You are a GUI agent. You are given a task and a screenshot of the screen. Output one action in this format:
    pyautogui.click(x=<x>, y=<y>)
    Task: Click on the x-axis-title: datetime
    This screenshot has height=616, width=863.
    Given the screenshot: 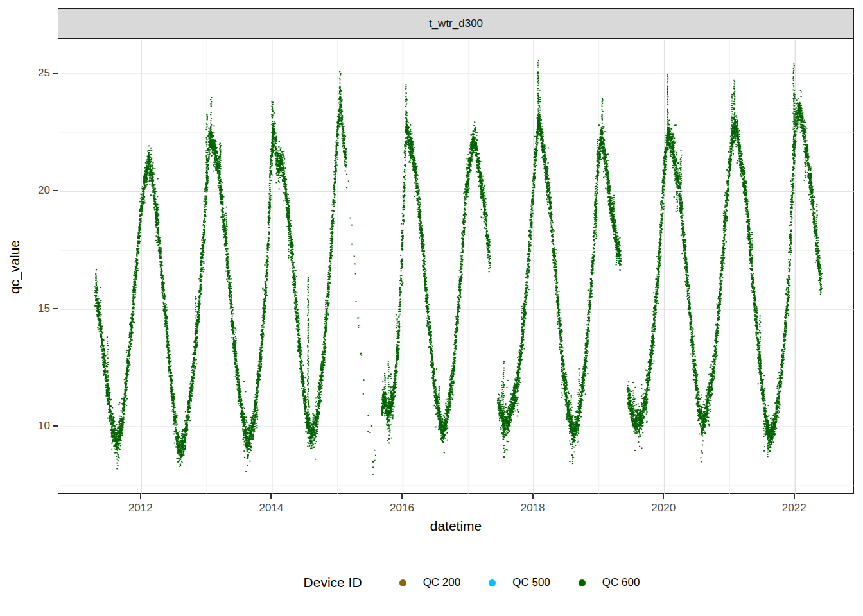 What is the action you would take?
    pyautogui.click(x=456, y=526)
    